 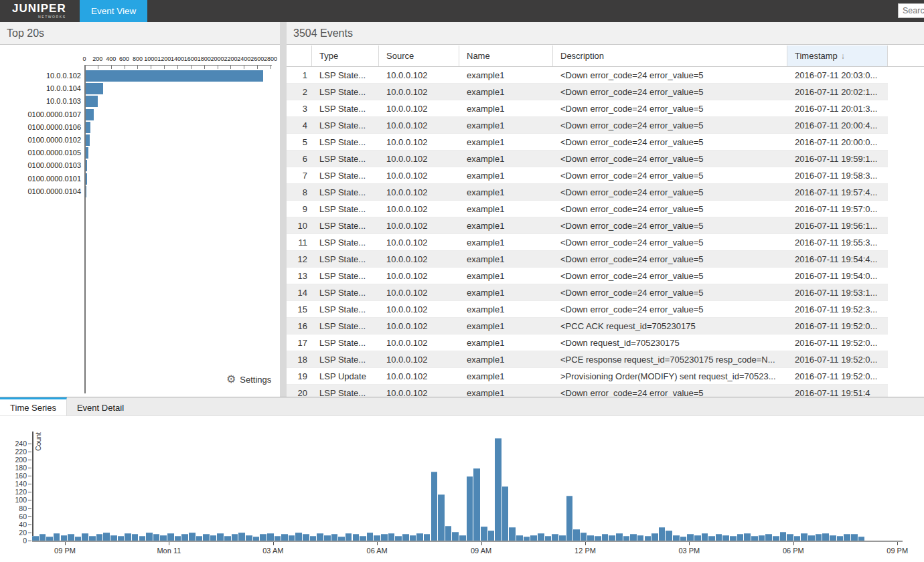 I want to click on table-row: 7LSP State...10.0.0.102example1<Down err…, so click(x=587, y=175).